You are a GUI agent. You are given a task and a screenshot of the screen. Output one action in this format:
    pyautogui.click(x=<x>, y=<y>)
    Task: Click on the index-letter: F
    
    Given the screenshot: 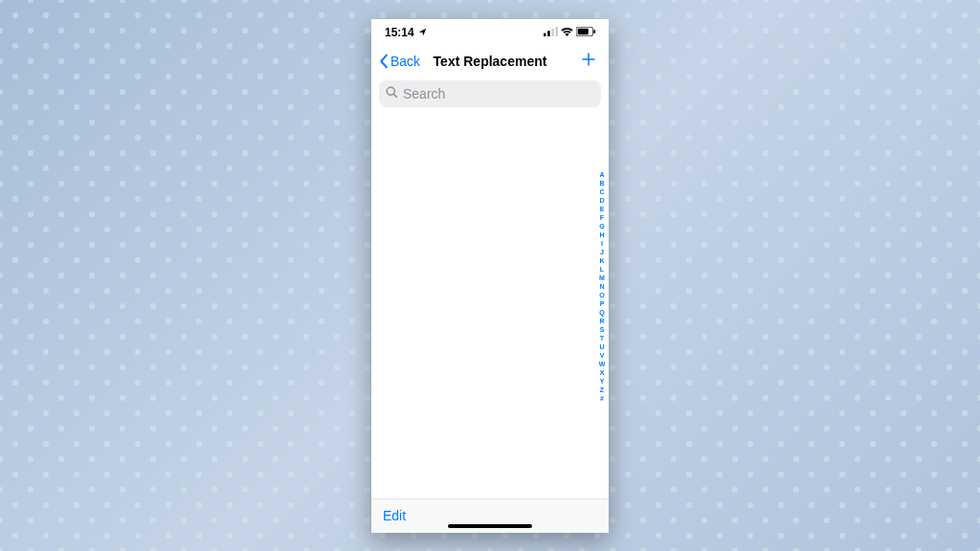 What is the action you would take?
    pyautogui.click(x=602, y=218)
    